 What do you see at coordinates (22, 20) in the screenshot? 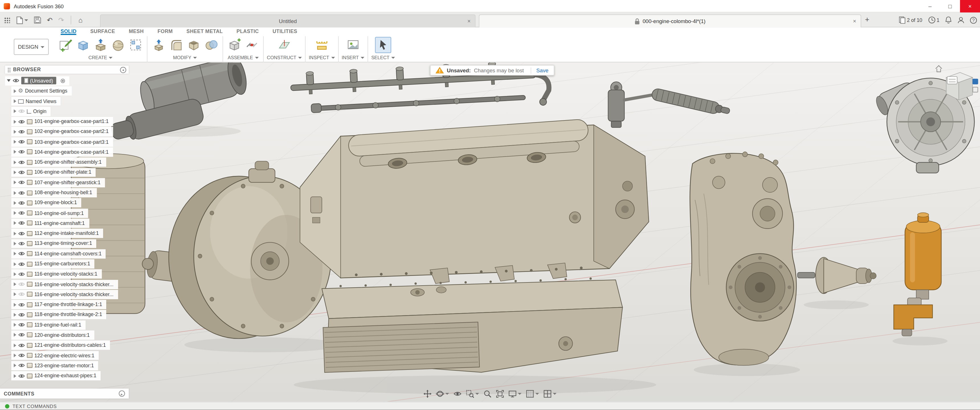
I see `file-menu-button` at bounding box center [22, 20].